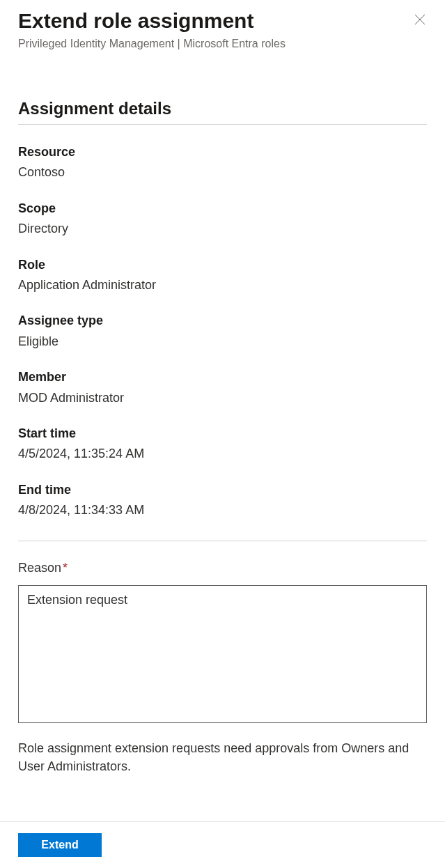  Describe the element at coordinates (40, 568) in the screenshot. I see `reason-label: Reason` at that location.